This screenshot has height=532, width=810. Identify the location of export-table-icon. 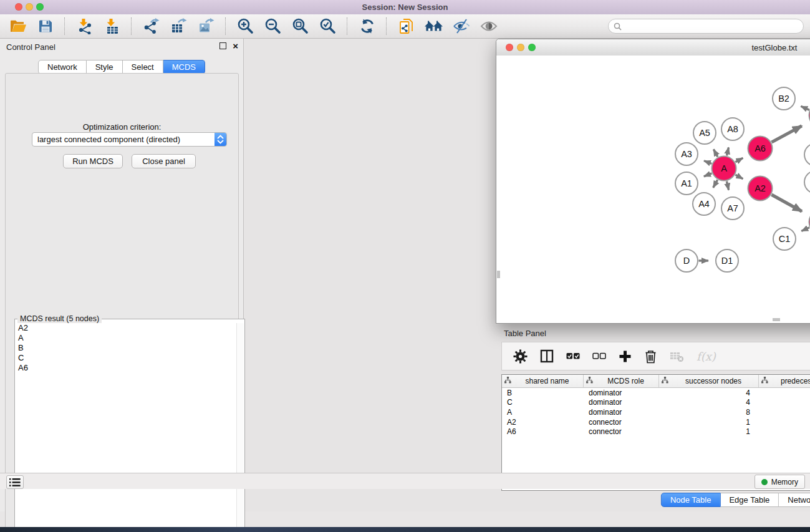
(178, 26).